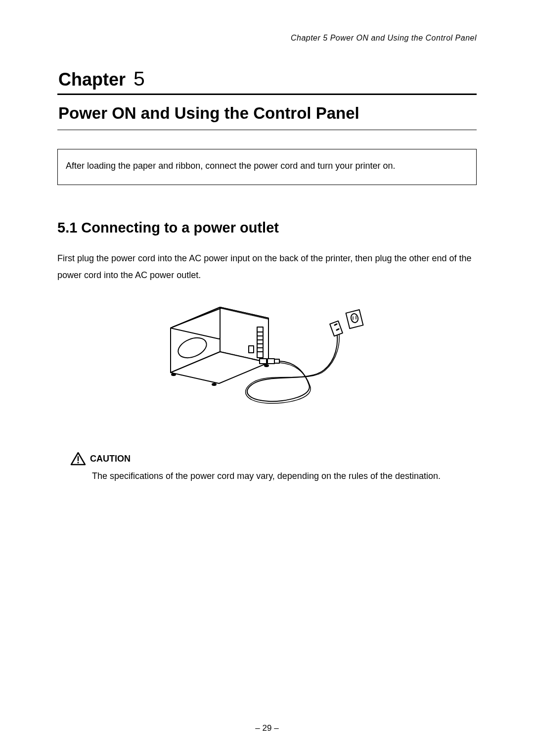 The width and height of the screenshot is (534, 756). I want to click on caution-text: The specifications of the power cord may…, so click(284, 476).